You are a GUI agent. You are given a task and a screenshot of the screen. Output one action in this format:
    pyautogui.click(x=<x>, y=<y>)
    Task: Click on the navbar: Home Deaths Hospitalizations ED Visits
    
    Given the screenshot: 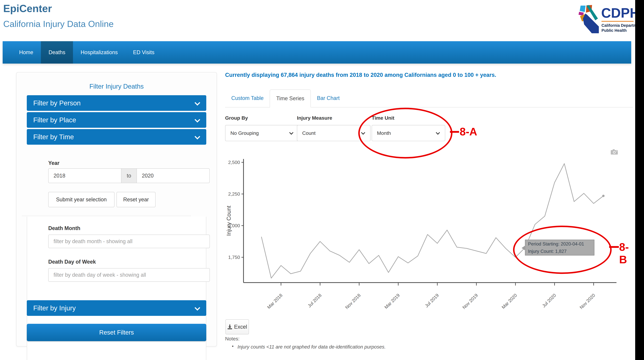 What is the action you would take?
    pyautogui.click(x=317, y=52)
    